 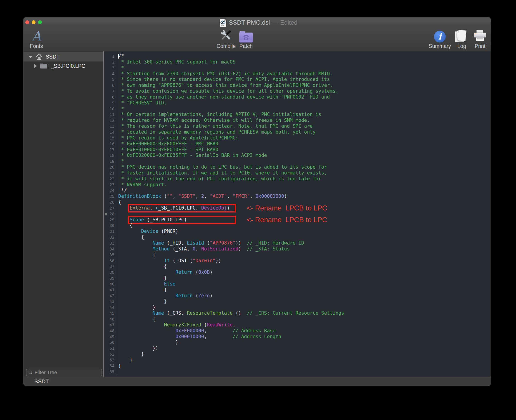 I want to click on code-line: 21 * faster initialisation. If we add it…, so click(x=297, y=173).